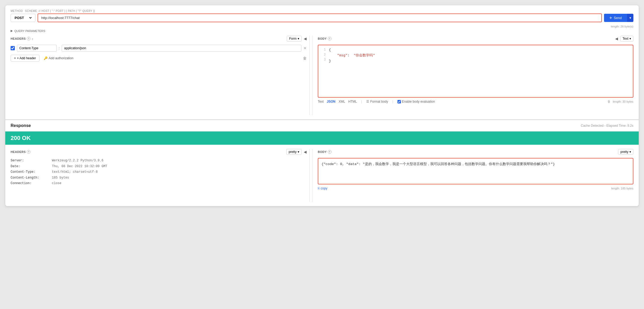  I want to click on resp-body-format-dropdown: pretty ▾, so click(626, 152).